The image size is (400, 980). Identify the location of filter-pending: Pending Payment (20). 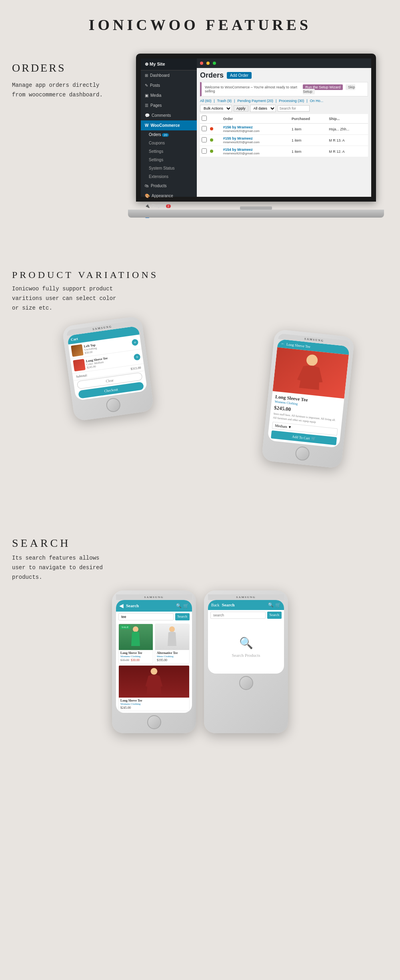
(255, 101).